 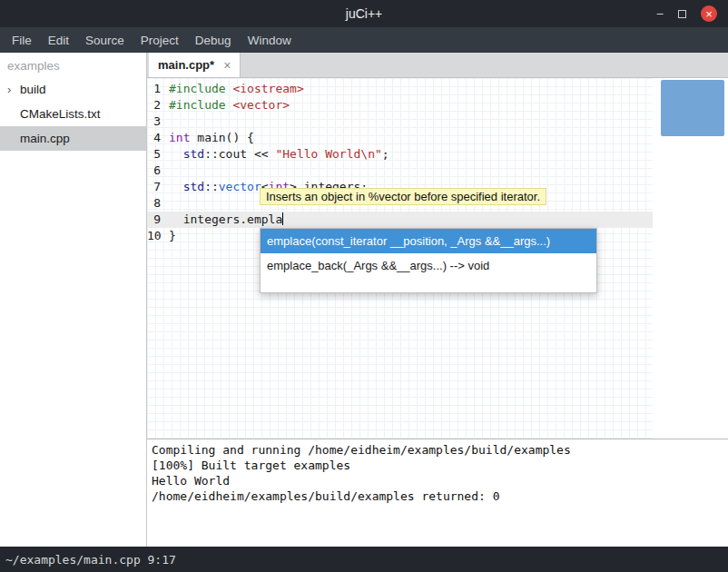 I want to click on code-line: 2#include <vector>, so click(x=399, y=105).